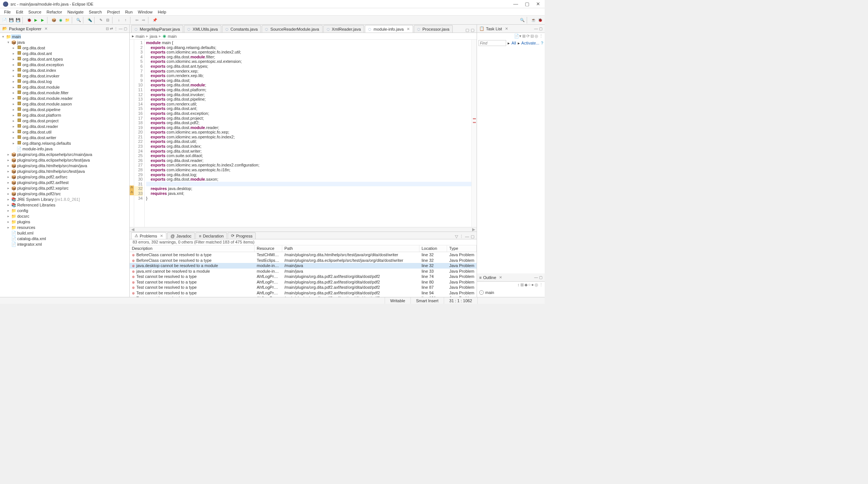 This screenshot has height=484, width=868. I want to click on tree-item: ▸📚Referenced Libraries, so click(65, 205).